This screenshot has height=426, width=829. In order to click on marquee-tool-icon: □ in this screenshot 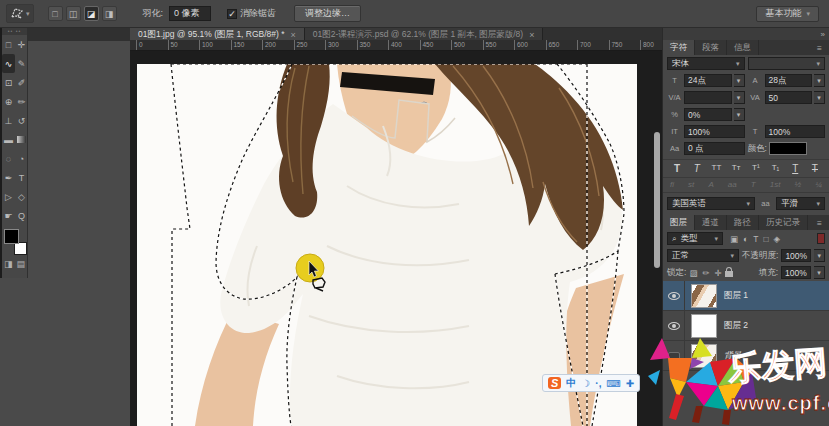, I will do `click(8, 44)`.